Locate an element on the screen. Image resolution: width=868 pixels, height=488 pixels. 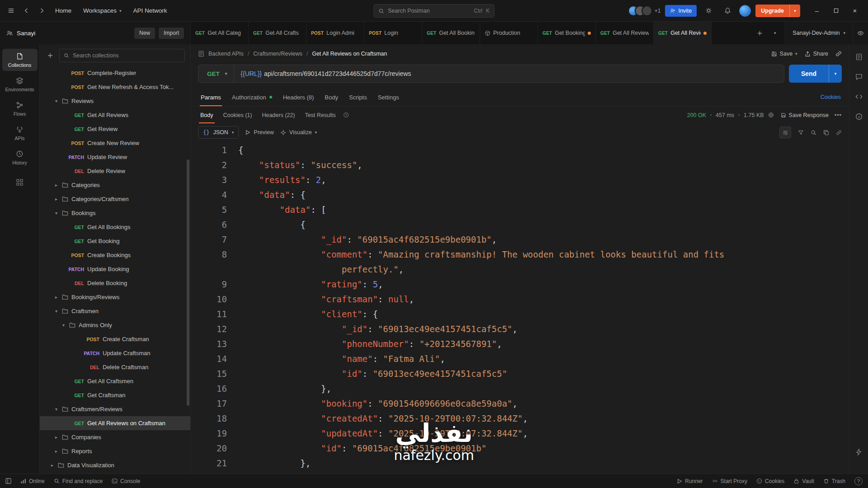
new-tab-plus-icon is located at coordinates (760, 33).